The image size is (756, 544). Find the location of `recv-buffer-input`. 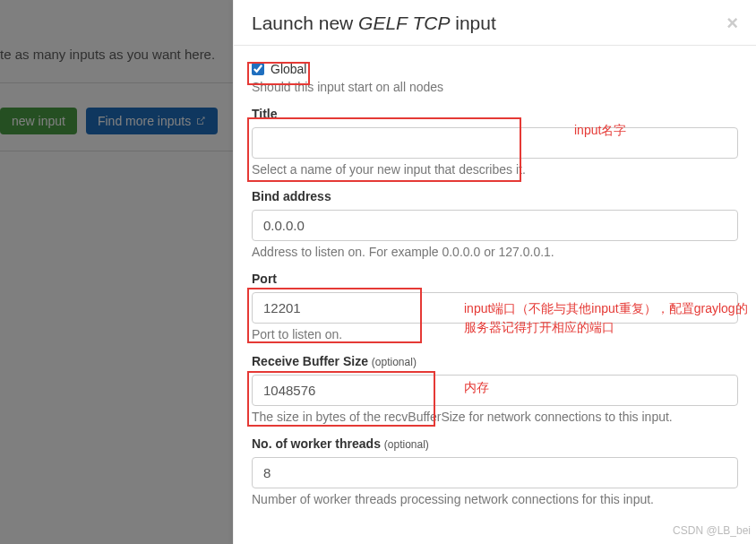

recv-buffer-input is located at coordinates (494, 391).